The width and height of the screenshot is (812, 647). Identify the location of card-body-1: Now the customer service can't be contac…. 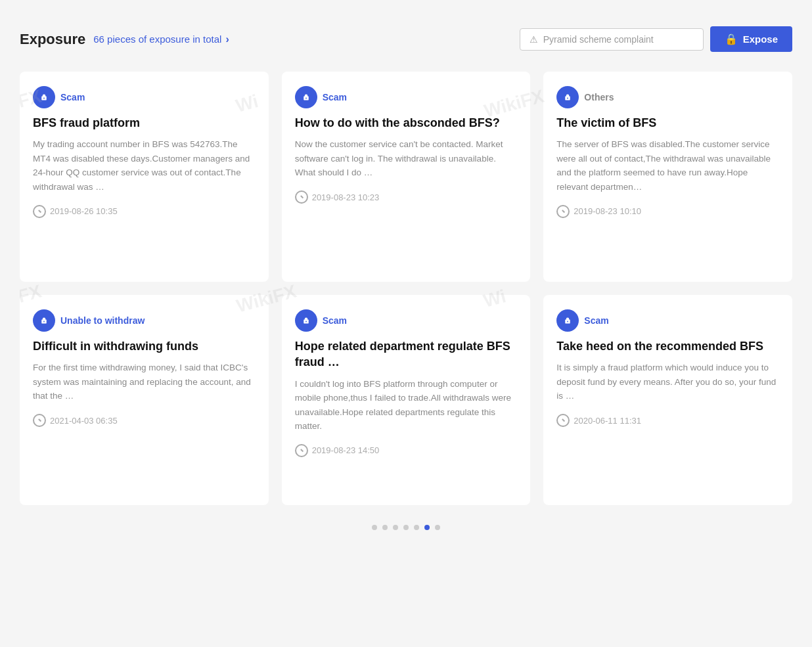
(406, 159).